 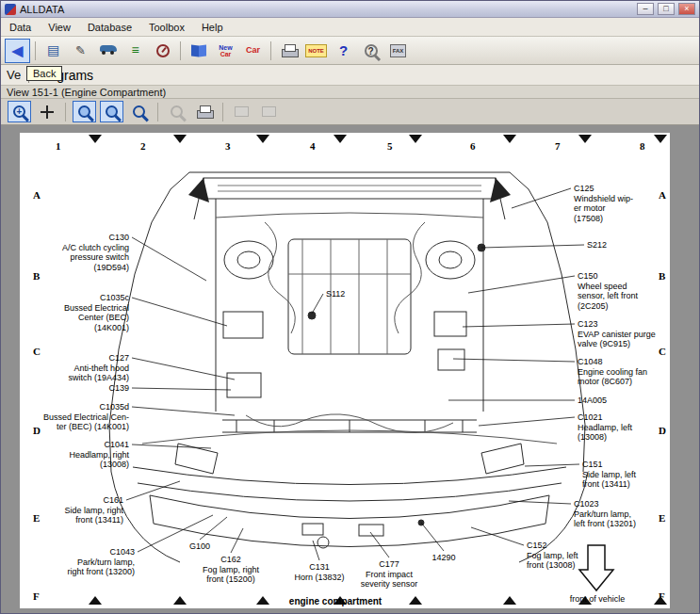 I want to click on new-car-button: NewCar, so click(x=226, y=51).